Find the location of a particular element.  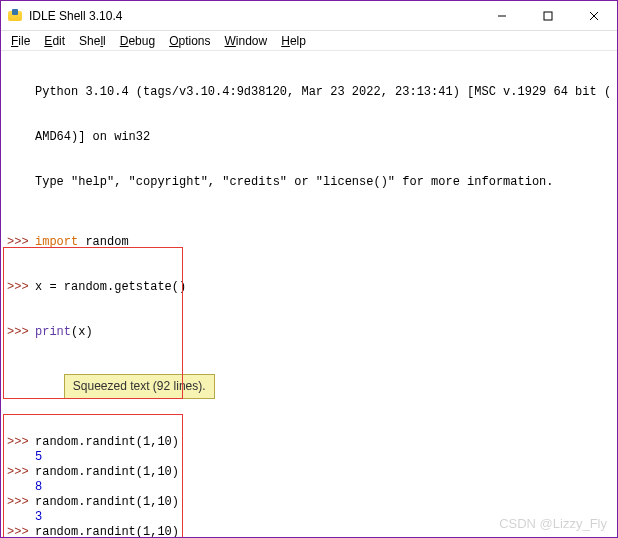

menu-edit: Edit is located at coordinates (54, 41).